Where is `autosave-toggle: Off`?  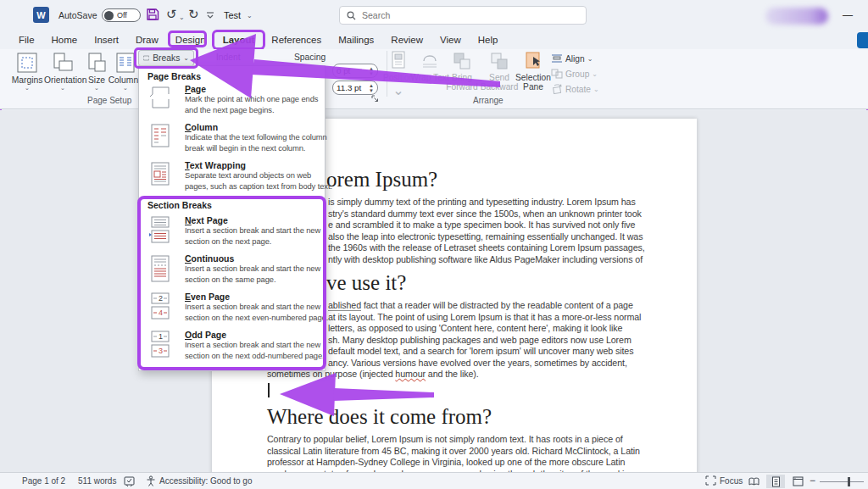 autosave-toggle: Off is located at coordinates (121, 15).